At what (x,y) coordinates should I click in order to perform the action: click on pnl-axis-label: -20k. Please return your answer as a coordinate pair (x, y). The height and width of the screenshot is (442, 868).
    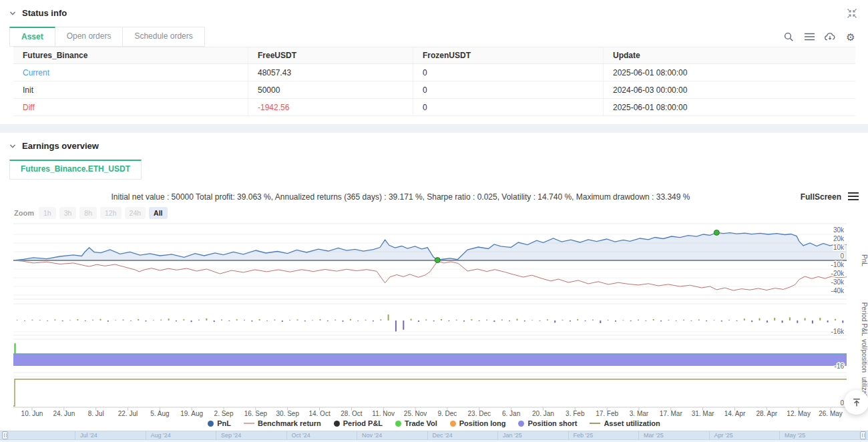
    Looking at the image, I should click on (838, 274).